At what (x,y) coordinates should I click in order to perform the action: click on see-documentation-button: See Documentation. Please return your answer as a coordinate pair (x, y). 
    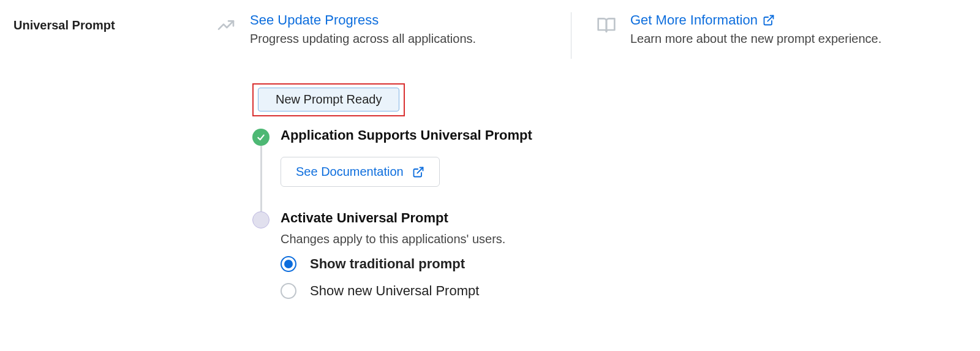
    Looking at the image, I should click on (360, 172).